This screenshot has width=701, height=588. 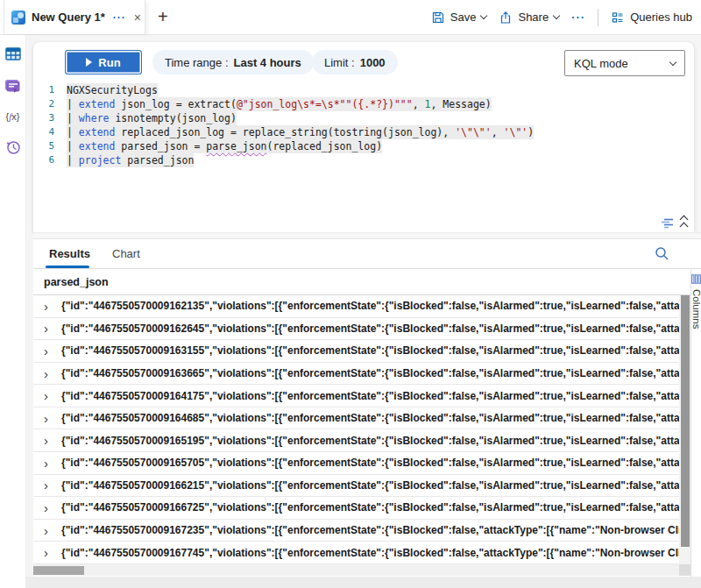 What do you see at coordinates (506, 18) in the screenshot?
I see `share-icon` at bounding box center [506, 18].